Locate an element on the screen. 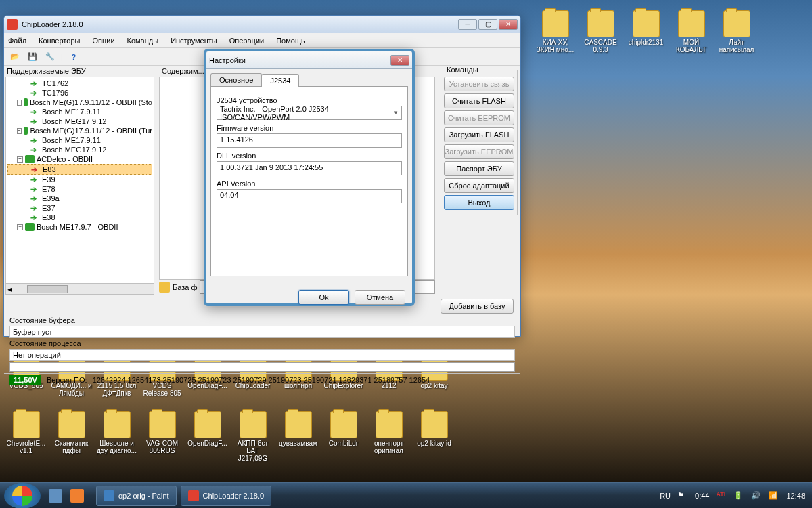 This screenshot has width=812, height=508. expand-icon: + is located at coordinates (20, 228).